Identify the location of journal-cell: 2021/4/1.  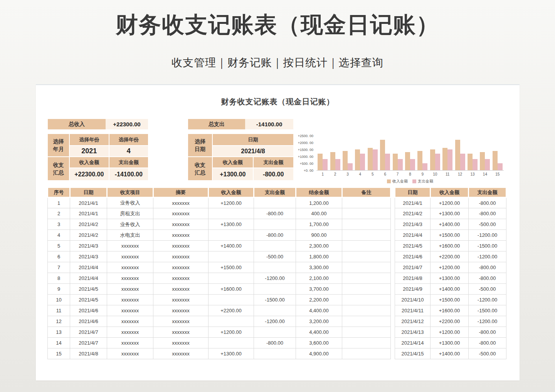
(89, 214).